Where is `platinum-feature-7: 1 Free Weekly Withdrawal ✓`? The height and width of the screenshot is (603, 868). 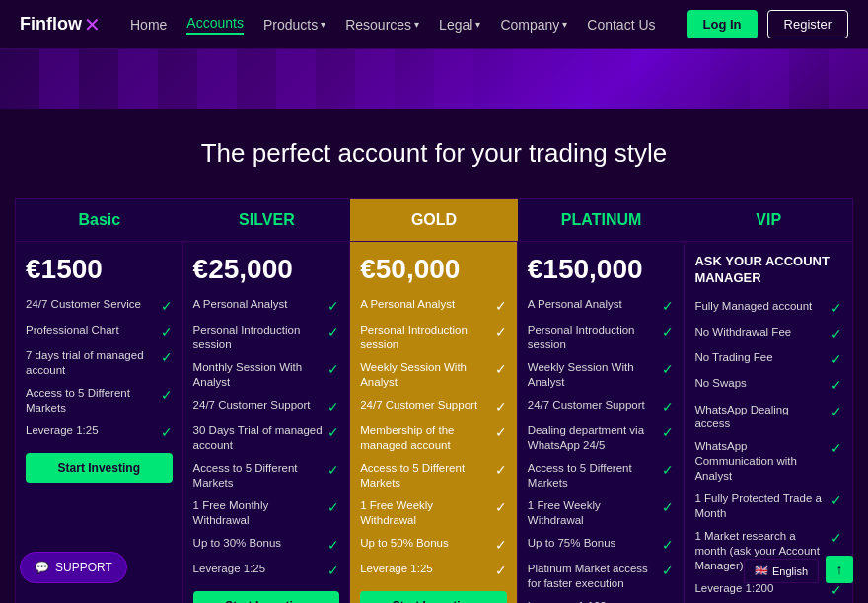
platinum-feature-7: 1 Free Weekly Withdrawal ✓ is located at coordinates (602, 513).